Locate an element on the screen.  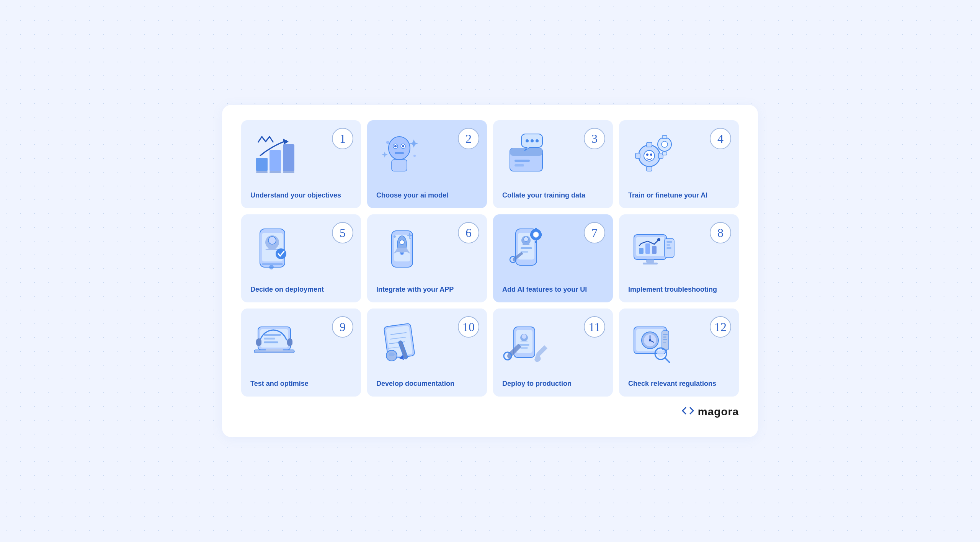
card-11: 11 is located at coordinates (553, 353).